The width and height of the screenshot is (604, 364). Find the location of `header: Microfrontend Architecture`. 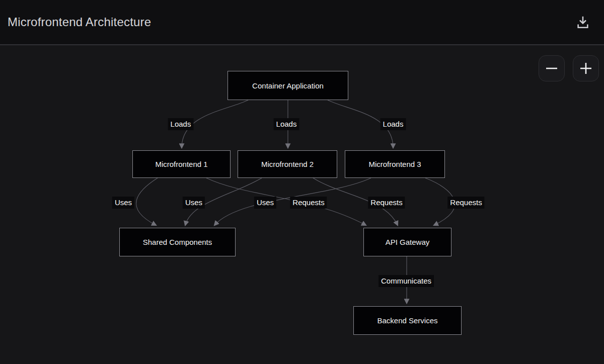

header: Microfrontend Architecture is located at coordinates (302, 23).